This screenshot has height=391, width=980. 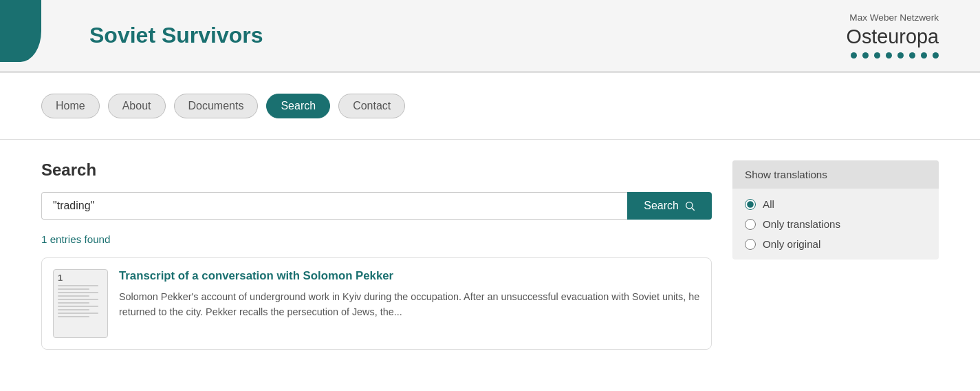 What do you see at coordinates (80, 302) in the screenshot?
I see `thumbnail-lines` at bounding box center [80, 302].